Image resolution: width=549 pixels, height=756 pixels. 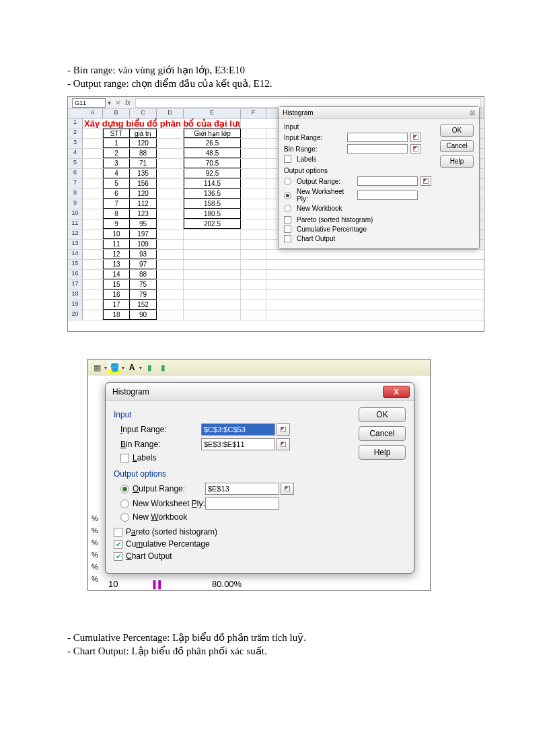 What do you see at coordinates (116, 315) in the screenshot?
I see `cell-stt: 18` at bounding box center [116, 315].